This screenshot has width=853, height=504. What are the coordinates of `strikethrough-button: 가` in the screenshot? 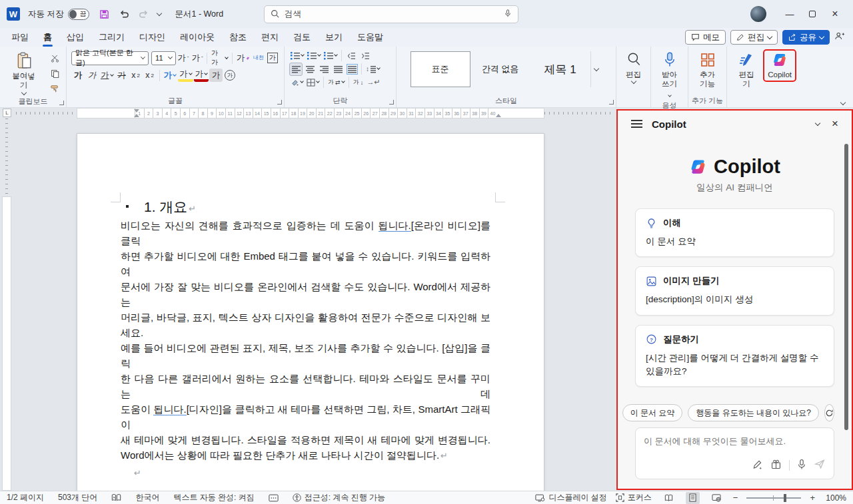 It's located at (122, 75).